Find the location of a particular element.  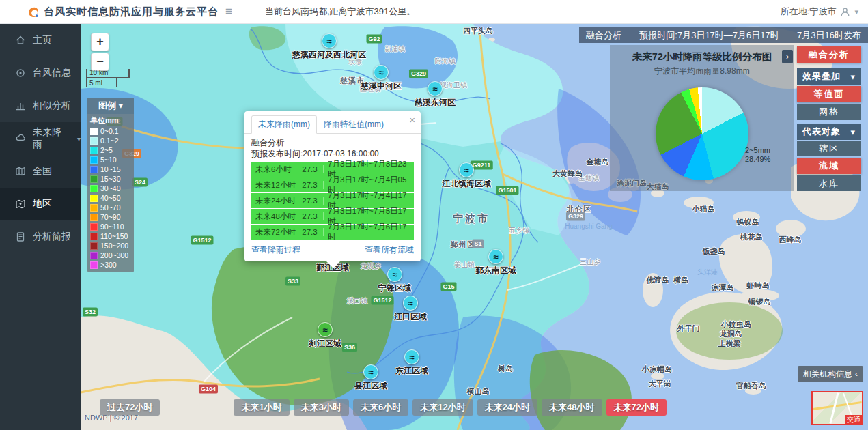

zoom-out-button: − is located at coordinates (100, 61).